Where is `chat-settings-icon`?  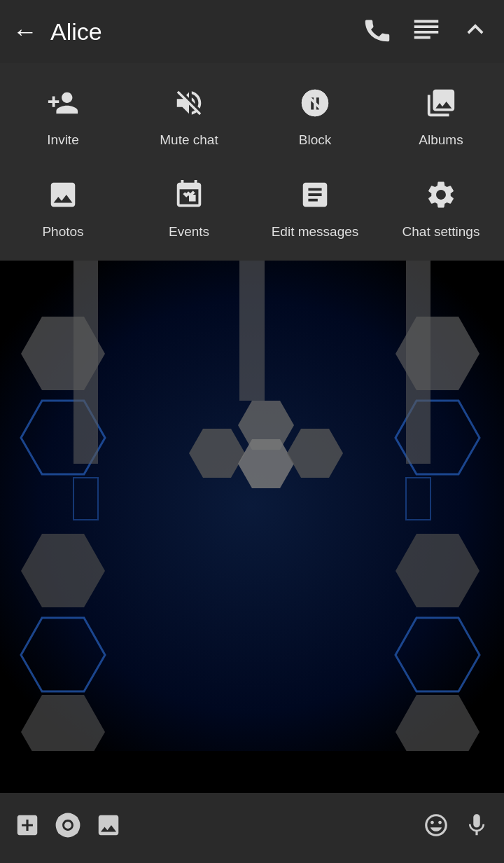 chat-settings-icon is located at coordinates (441, 198).